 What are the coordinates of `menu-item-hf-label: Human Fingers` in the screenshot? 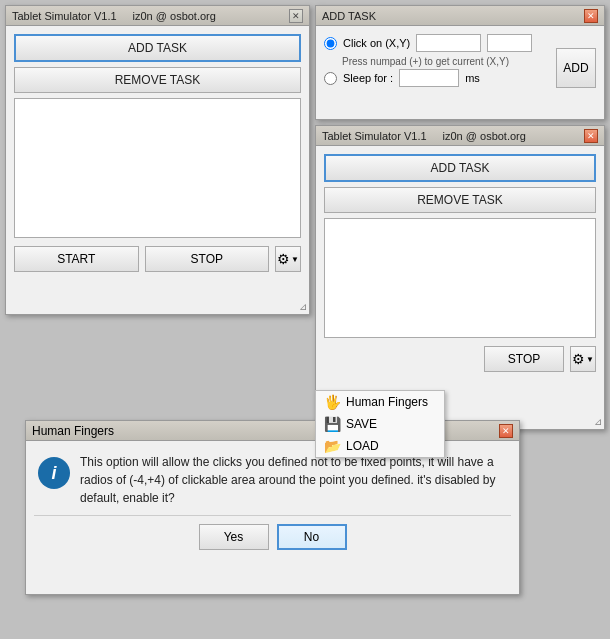 It's located at (387, 402).